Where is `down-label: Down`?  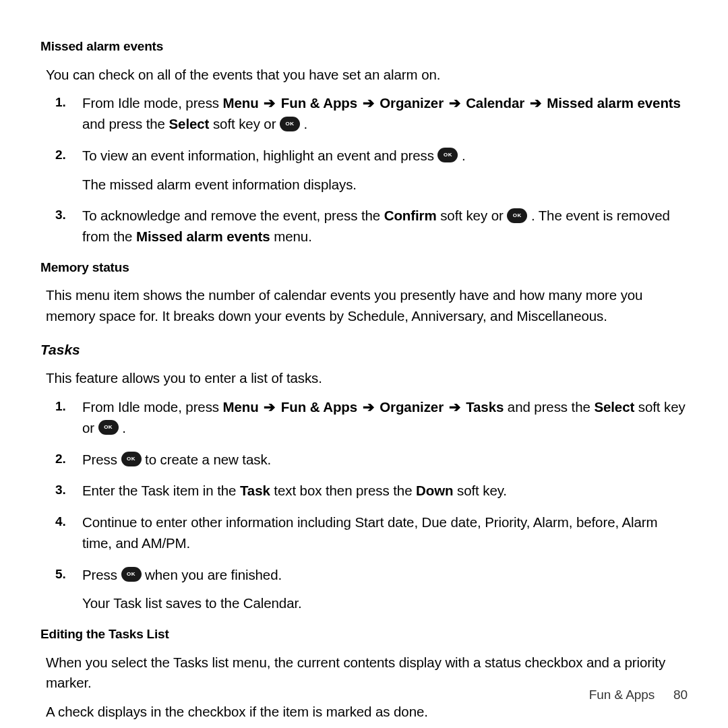
down-label: Down is located at coordinates (434, 491).